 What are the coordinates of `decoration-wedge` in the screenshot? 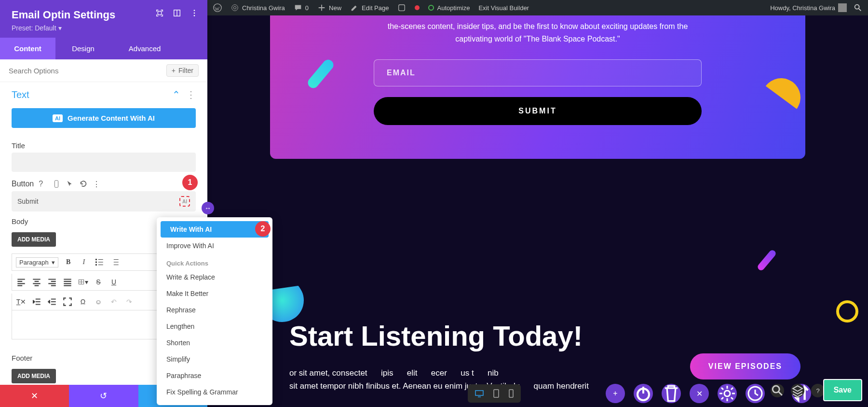 It's located at (781, 98).